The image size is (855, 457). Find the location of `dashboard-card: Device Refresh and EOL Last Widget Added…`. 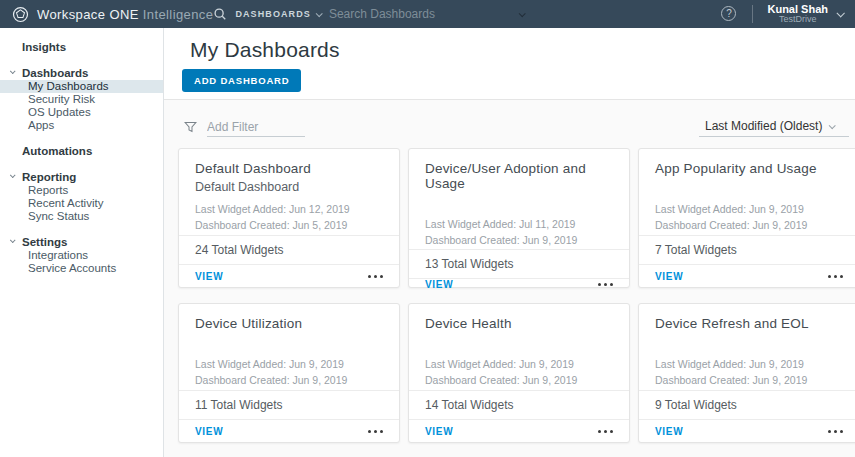

dashboard-card: Device Refresh and EOL Last Widget Added… is located at coordinates (746, 373).